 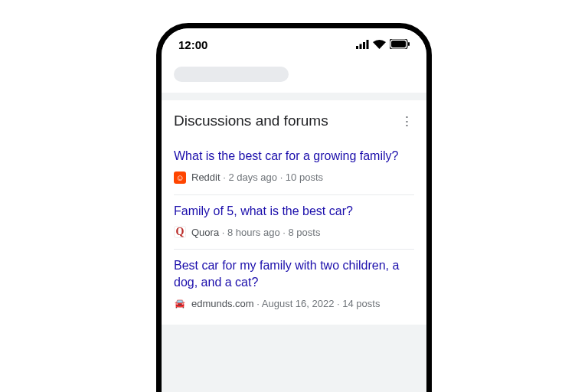 I want to click on meta-text: · August 16, 2022 · 14 posts, so click(x=317, y=303).